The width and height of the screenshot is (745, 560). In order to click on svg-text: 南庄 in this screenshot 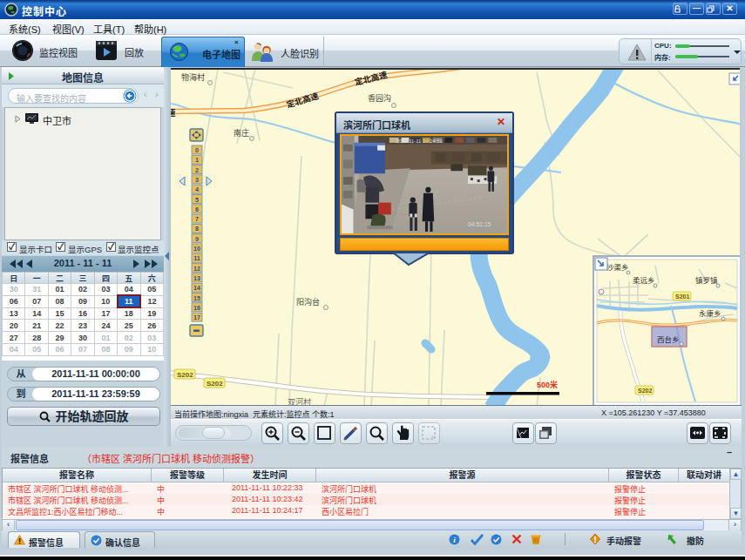, I will do `click(241, 132)`.